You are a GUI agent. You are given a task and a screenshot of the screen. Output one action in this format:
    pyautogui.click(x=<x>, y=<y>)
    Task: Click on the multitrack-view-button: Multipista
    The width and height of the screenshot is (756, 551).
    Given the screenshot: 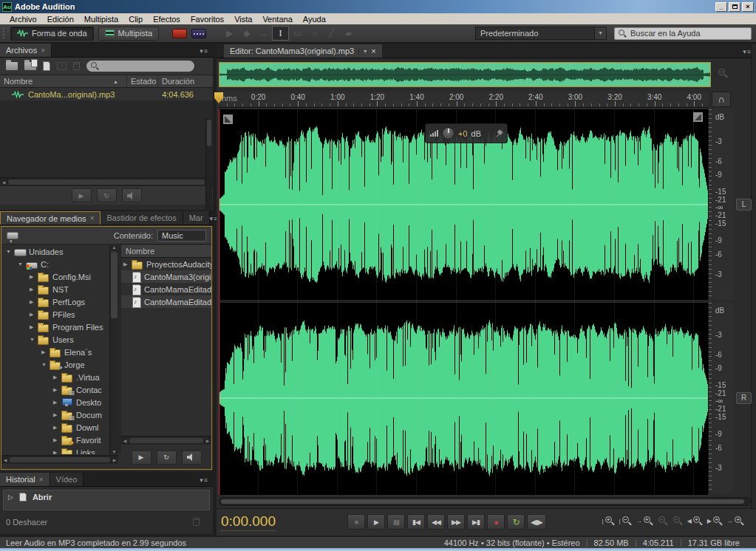 What is the action you would take?
    pyautogui.click(x=129, y=34)
    